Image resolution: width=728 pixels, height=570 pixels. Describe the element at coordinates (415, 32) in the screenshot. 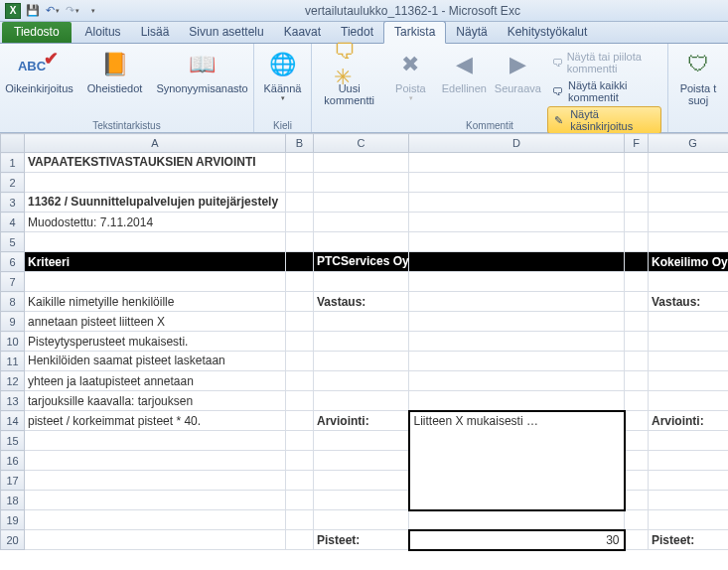

I see `tab-review: Tarkista` at that location.